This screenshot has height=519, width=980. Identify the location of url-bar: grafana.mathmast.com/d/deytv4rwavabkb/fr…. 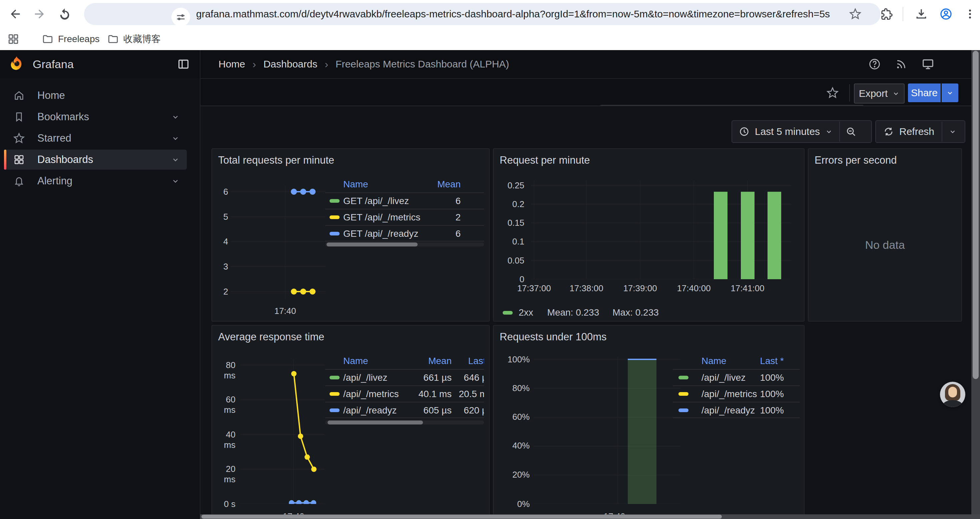
(482, 14).